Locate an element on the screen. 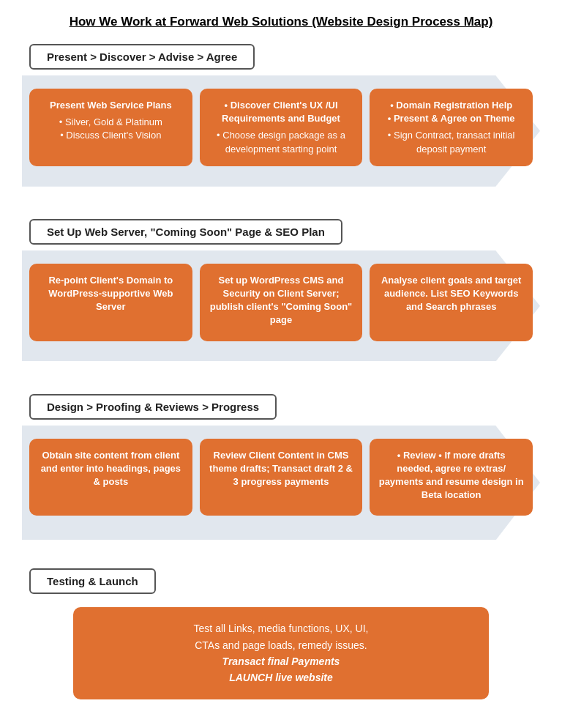  phase3-label: Design > Proofing & Reviews > Progress is located at coordinates (153, 407).